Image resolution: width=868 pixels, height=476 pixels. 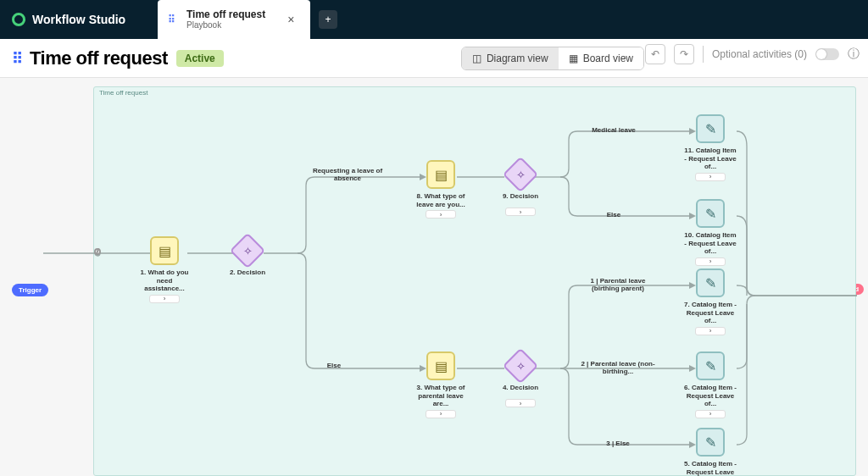 What do you see at coordinates (710, 452) in the screenshot?
I see `node-5-catalog: ✎ 5. Catalog Item - Request Leave of... …` at bounding box center [710, 452].